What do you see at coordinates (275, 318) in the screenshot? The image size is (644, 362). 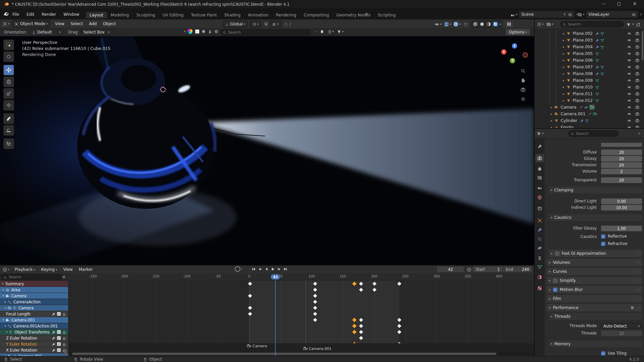 I see `current-frame-line` at bounding box center [275, 318].